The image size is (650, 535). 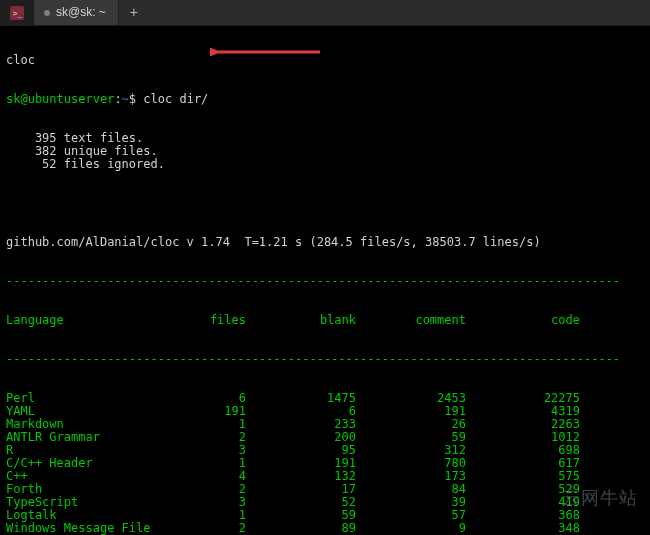 What do you see at coordinates (325, 152) in the screenshot?
I see `summary-block: 395 text files. 382 unique files. 52 fil…` at bounding box center [325, 152].